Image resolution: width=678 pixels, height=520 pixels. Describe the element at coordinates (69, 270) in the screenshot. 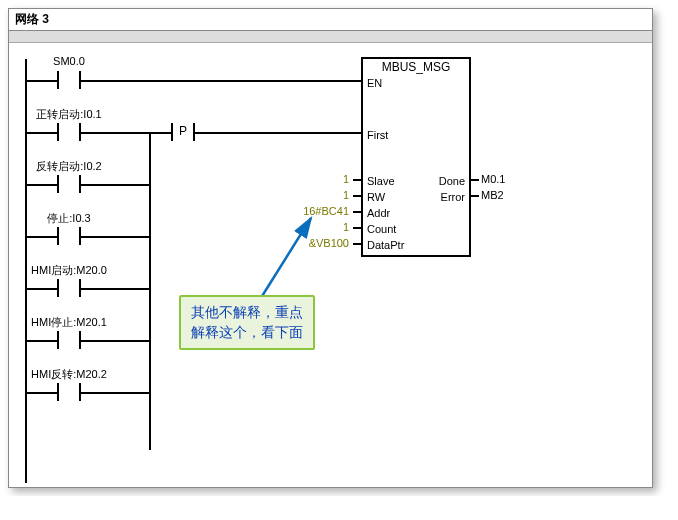

I see `contact-label: HMI启动:M20.0` at that location.